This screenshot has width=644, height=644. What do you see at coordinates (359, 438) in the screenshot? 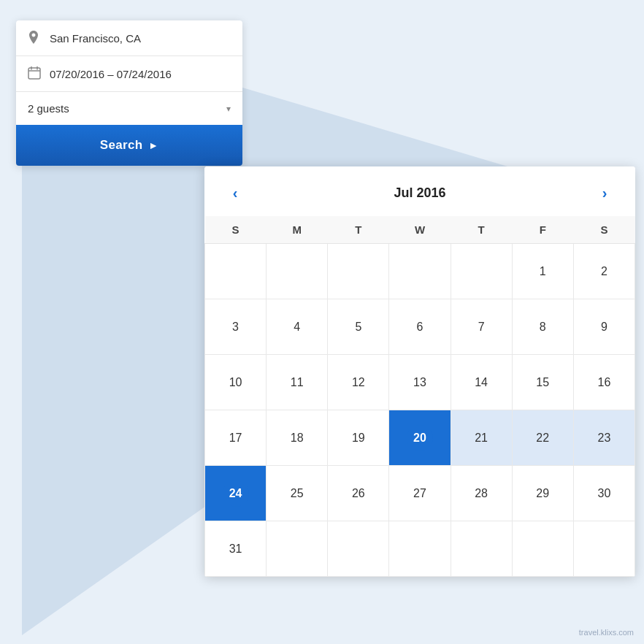
I see `day-number: 19` at bounding box center [359, 438].